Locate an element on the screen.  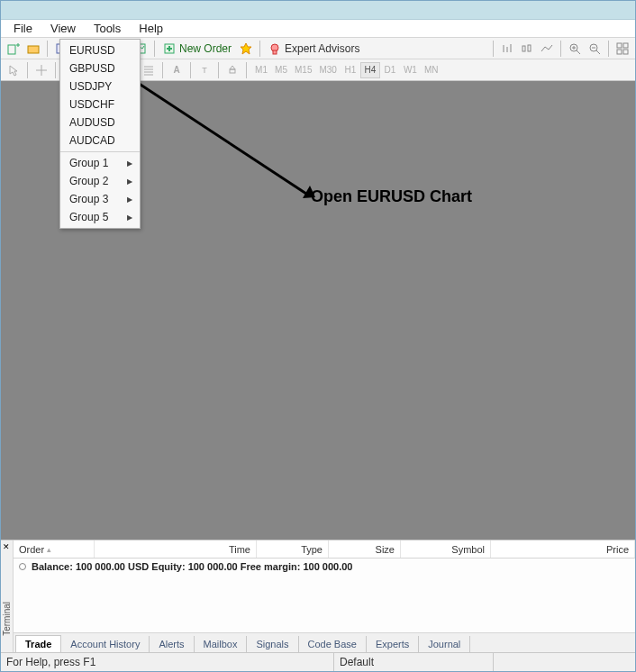
group-item-group-1: Group 1▶ is located at coordinates (100, 163).